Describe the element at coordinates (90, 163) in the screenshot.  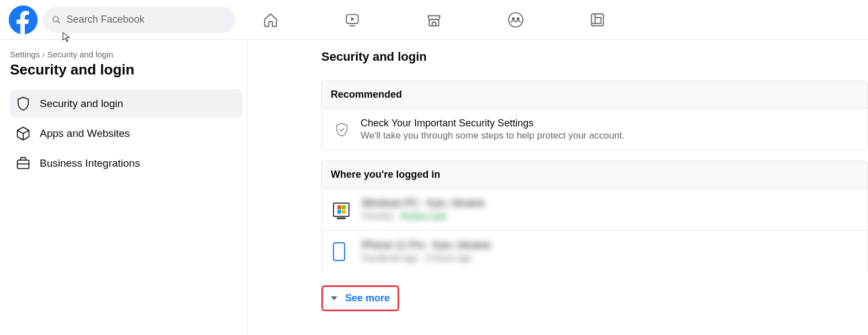
I see `sidebar-item-label: Business Integrations` at that location.